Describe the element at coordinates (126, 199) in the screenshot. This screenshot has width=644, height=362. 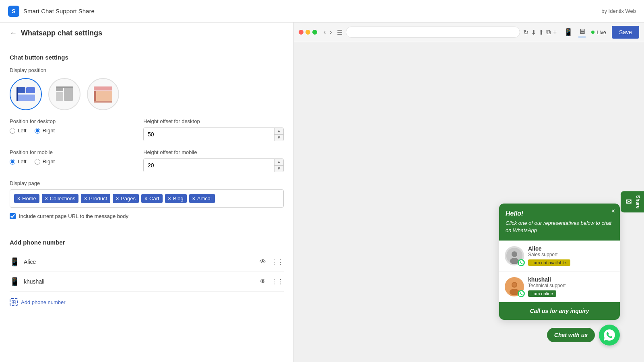
I see `page-tag-pages: ×Pages` at that location.